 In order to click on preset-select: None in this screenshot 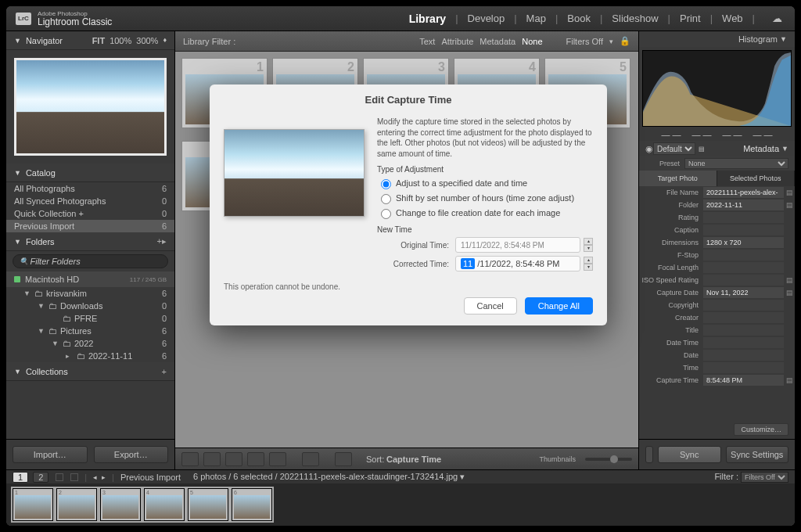, I will do `click(737, 164)`.